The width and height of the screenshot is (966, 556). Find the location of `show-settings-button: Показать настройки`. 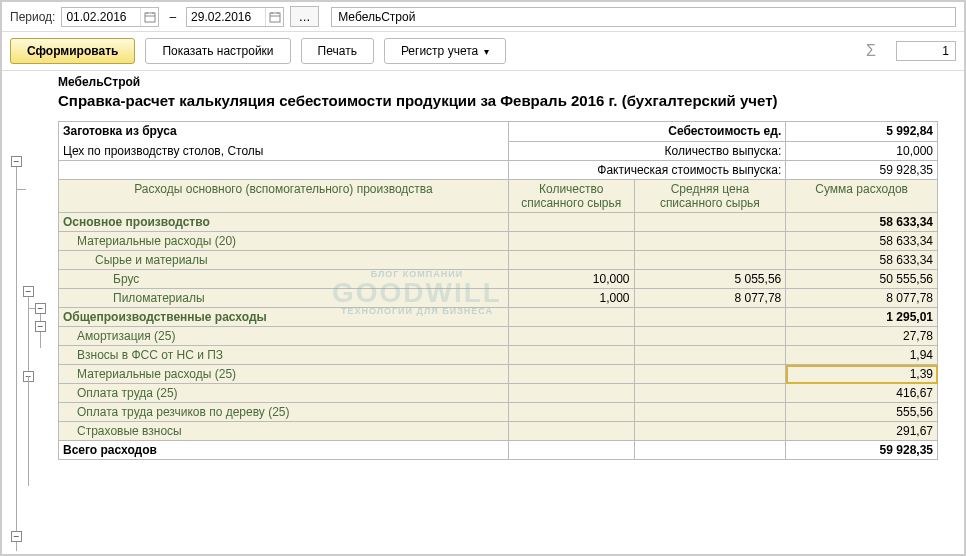

show-settings-button: Показать настройки is located at coordinates (218, 51).